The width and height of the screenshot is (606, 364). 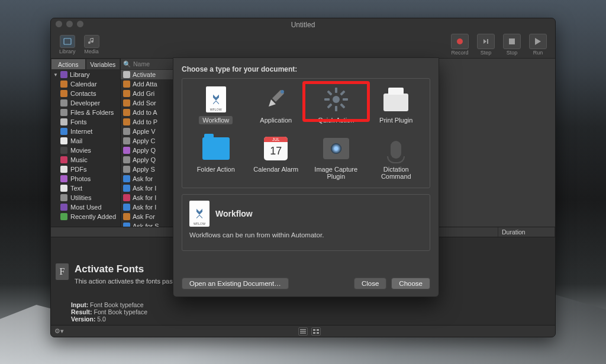 I want to click on action-item: Ask for S, so click(x=147, y=224).